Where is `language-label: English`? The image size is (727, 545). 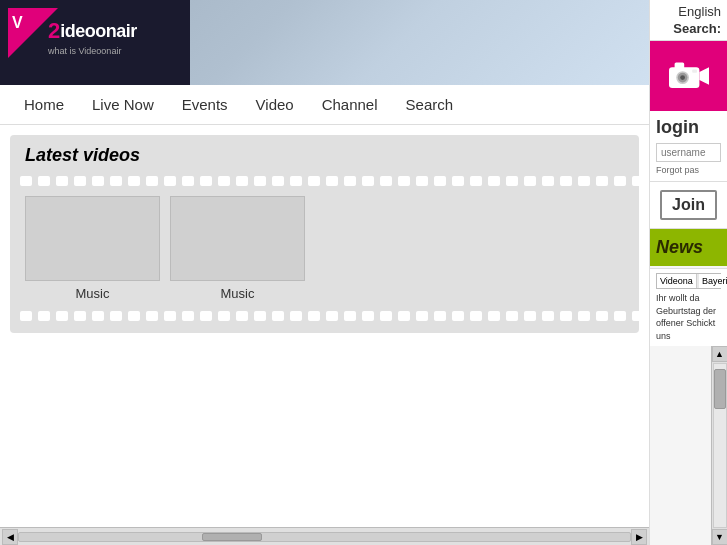
language-label: English is located at coordinates (688, 12).